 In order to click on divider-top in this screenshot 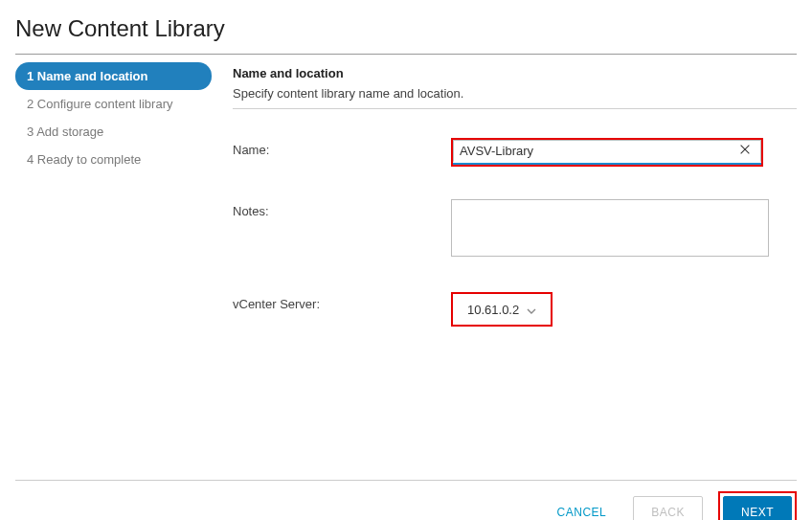, I will do `click(406, 54)`.